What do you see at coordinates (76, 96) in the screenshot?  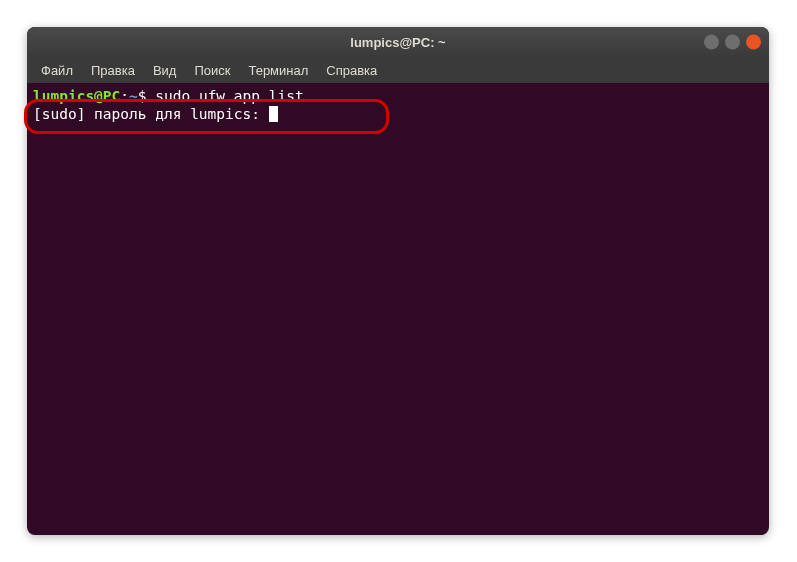 I see `prompt-user: lumpics@PC` at bounding box center [76, 96].